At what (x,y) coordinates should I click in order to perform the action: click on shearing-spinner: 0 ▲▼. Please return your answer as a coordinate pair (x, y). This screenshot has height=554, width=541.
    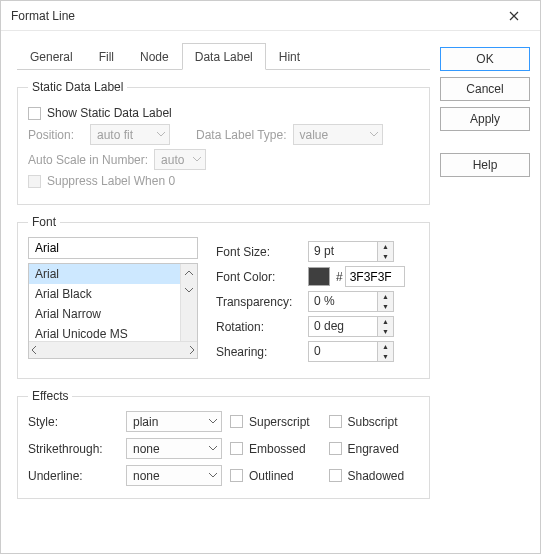
    Looking at the image, I should click on (351, 352).